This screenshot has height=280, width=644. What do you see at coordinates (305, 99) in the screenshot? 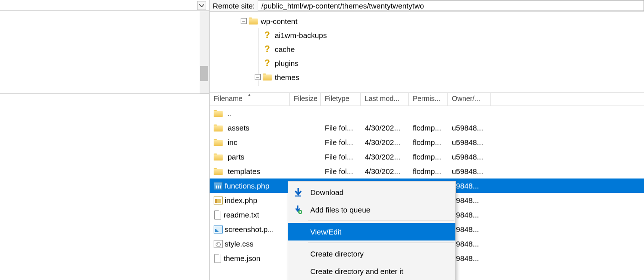
I see `column-filesize: Filesize` at bounding box center [305, 99].